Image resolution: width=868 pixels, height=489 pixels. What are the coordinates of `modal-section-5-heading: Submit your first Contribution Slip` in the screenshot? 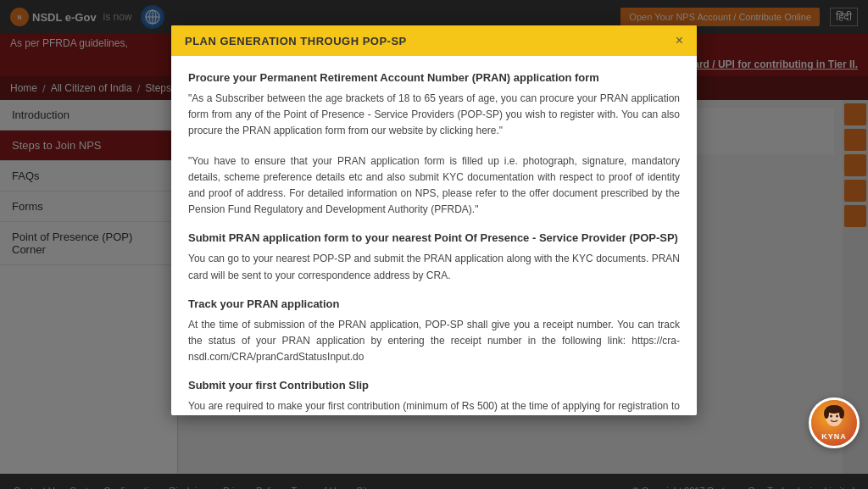 It's located at (434, 385).